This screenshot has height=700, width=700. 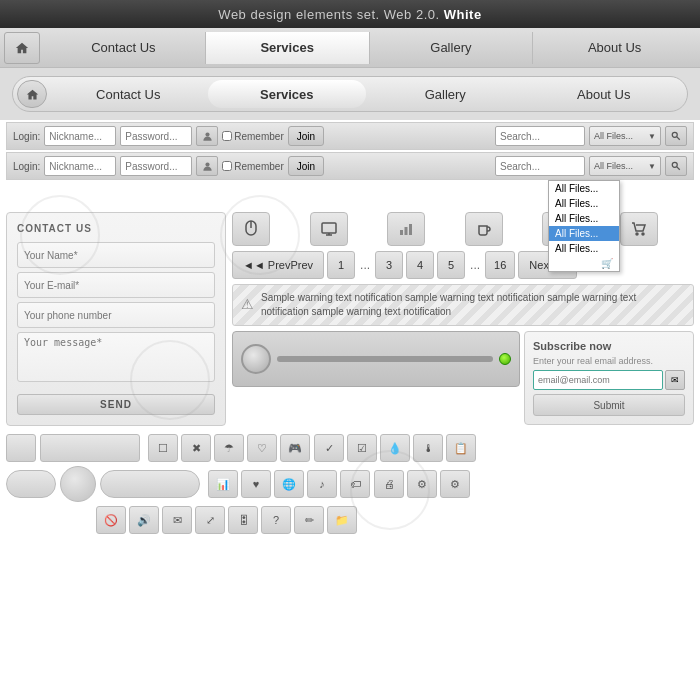 What do you see at coordinates (484, 229) in the screenshot?
I see `icon-coffee` at bounding box center [484, 229].